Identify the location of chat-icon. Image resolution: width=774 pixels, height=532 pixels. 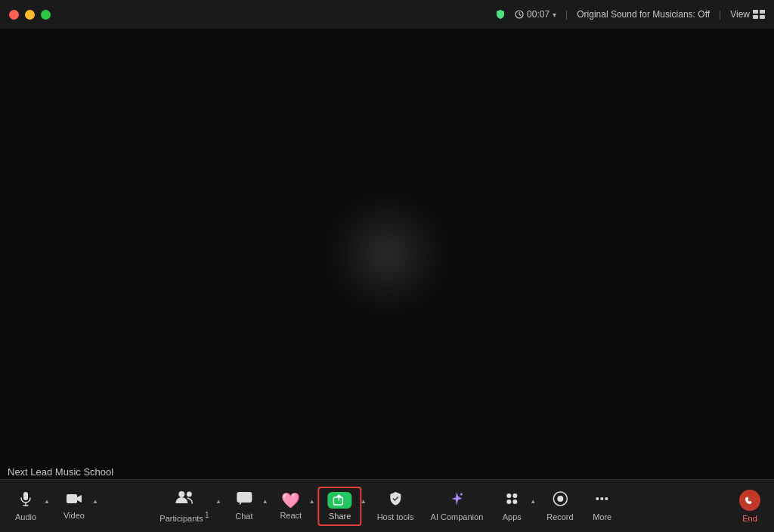
(244, 500).